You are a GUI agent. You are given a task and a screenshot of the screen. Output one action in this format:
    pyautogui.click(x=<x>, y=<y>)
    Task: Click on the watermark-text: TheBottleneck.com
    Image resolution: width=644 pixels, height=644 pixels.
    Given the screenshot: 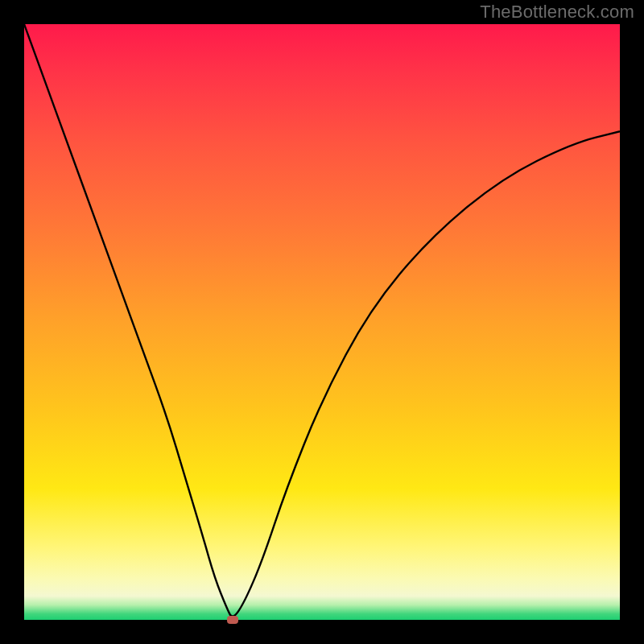 What is the action you would take?
    pyautogui.click(x=557, y=12)
    